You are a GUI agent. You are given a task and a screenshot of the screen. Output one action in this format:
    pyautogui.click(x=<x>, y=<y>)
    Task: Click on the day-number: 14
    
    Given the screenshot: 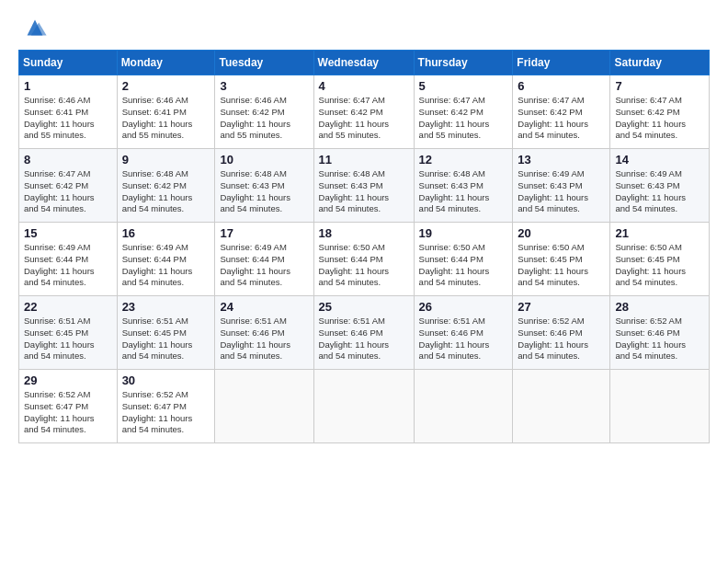 What is the action you would take?
    pyautogui.click(x=660, y=160)
    